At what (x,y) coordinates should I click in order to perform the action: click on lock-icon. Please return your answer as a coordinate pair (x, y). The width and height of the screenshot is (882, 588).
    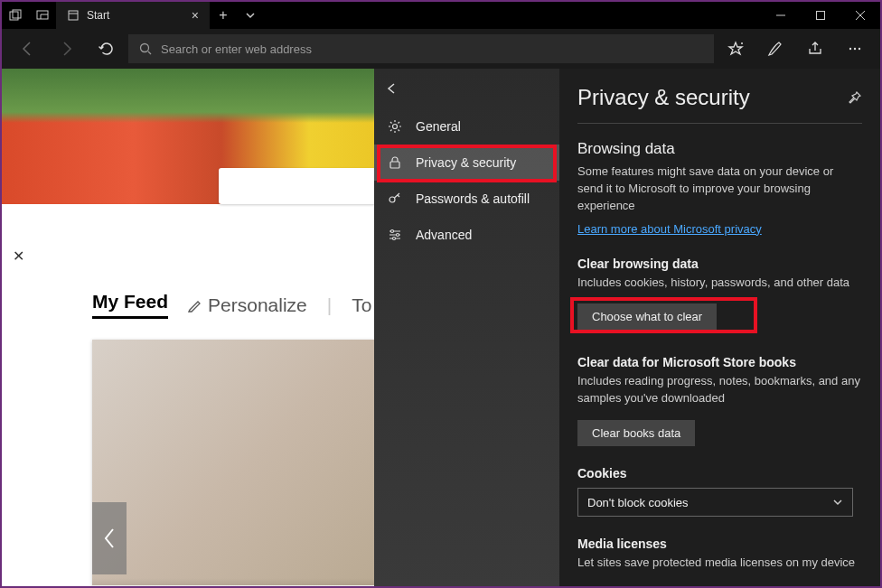
    Looking at the image, I should click on (395, 163).